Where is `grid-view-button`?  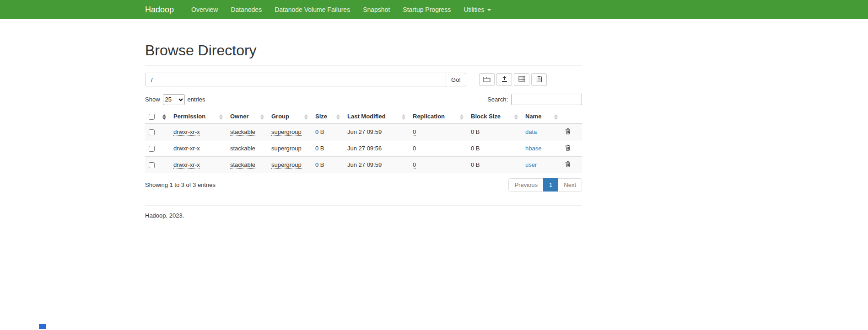 grid-view-button is located at coordinates (522, 80).